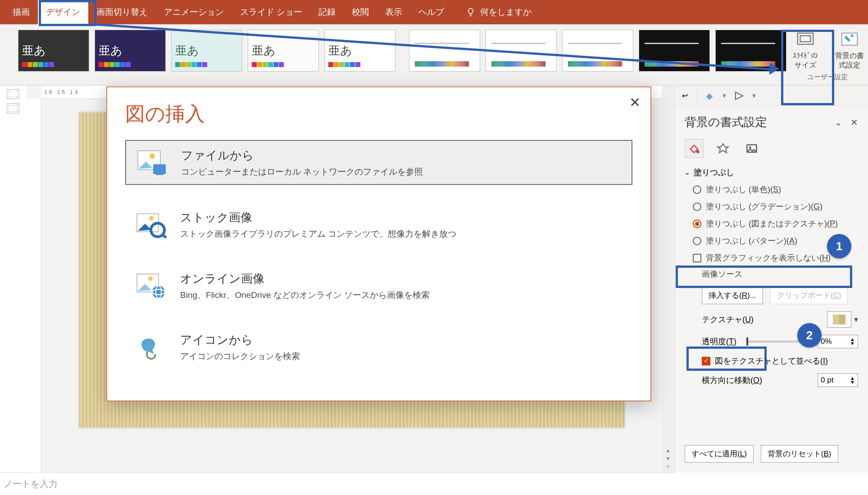 The image size is (868, 495). I want to click on tab-draw: 描画, so click(21, 12).